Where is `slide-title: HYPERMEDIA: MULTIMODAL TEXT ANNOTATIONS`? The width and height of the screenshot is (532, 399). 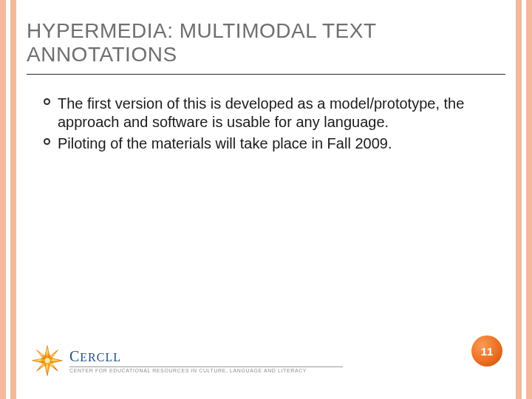
slide-title: HYPERMEDIA: MULTIMODAL TEXT ANNOTATIONS is located at coordinates (266, 43).